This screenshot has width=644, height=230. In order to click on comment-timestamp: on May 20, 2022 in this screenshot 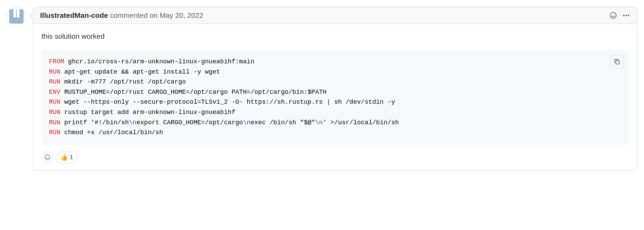, I will do `click(176, 15)`.